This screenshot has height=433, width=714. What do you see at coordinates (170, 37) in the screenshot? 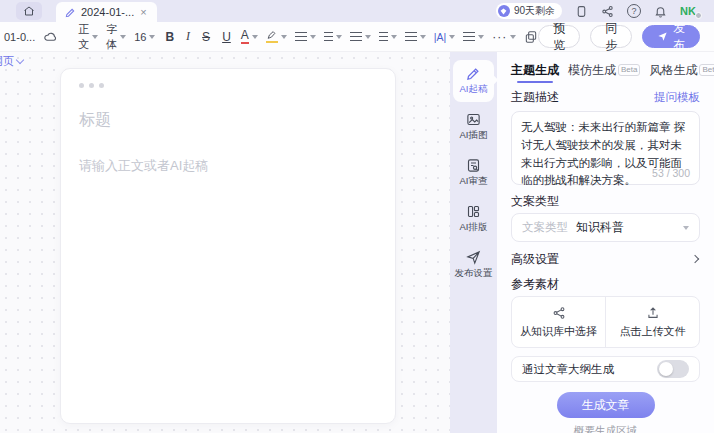
I see `bold-button: B` at bounding box center [170, 37].